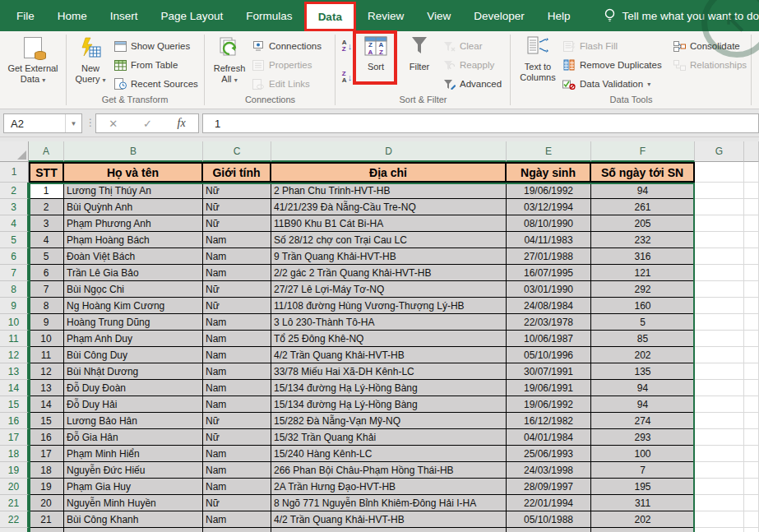  Describe the element at coordinates (15, 487) in the screenshot. I see `row-header-20: 20` at that location.